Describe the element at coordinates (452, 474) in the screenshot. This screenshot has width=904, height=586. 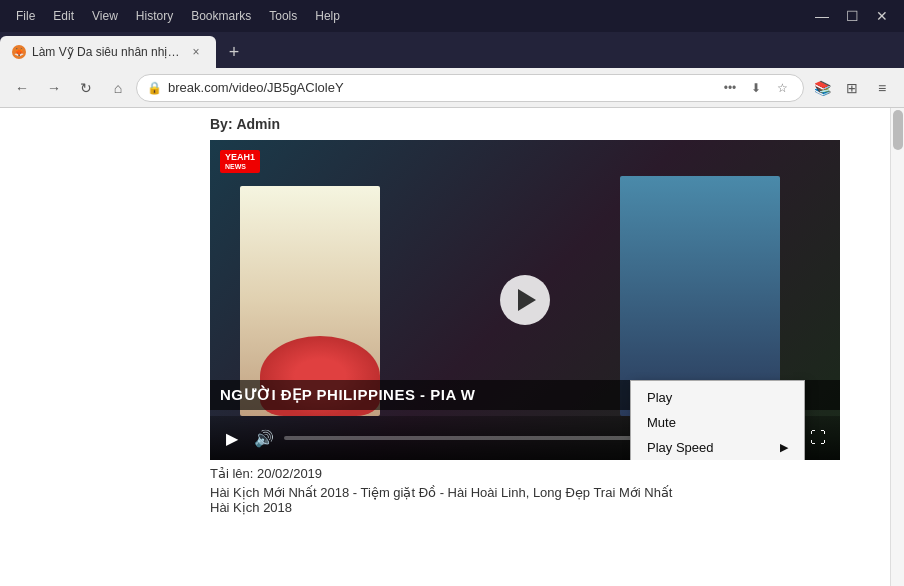
I see `upload-date: Tải lên: 20/02/2019` at that location.